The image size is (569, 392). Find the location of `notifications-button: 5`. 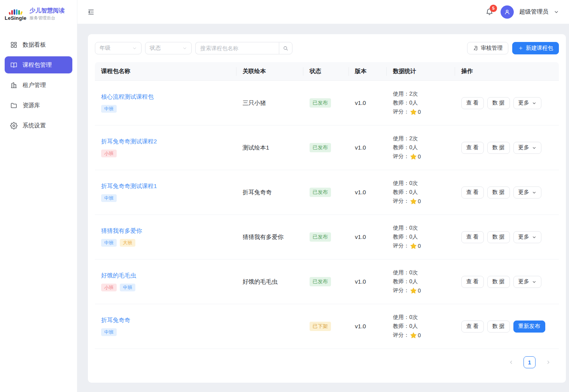

notifications-button: 5 is located at coordinates (489, 12).